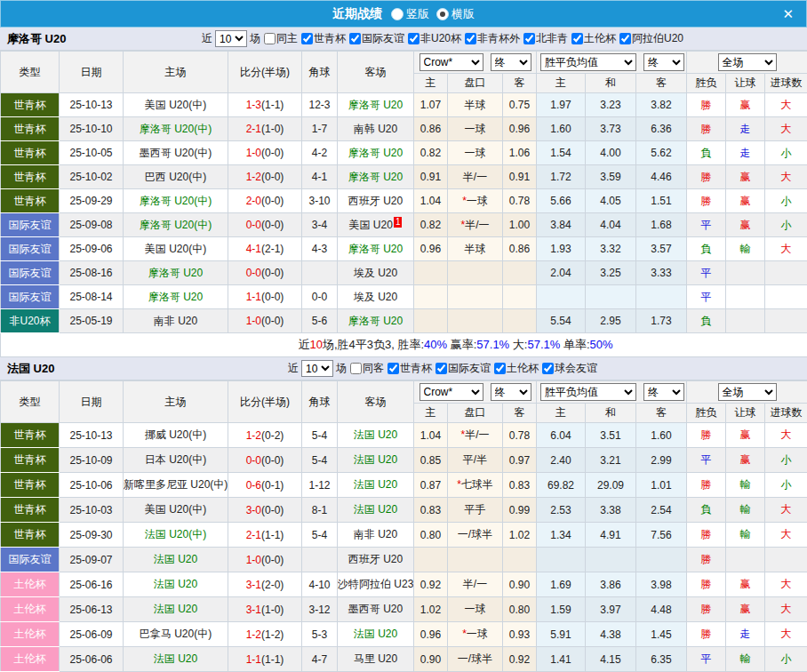 Image resolution: width=807 pixels, height=672 pixels. What do you see at coordinates (611, 610) in the screenshot?
I see `avg-draw-odds: 3.97` at bounding box center [611, 610].